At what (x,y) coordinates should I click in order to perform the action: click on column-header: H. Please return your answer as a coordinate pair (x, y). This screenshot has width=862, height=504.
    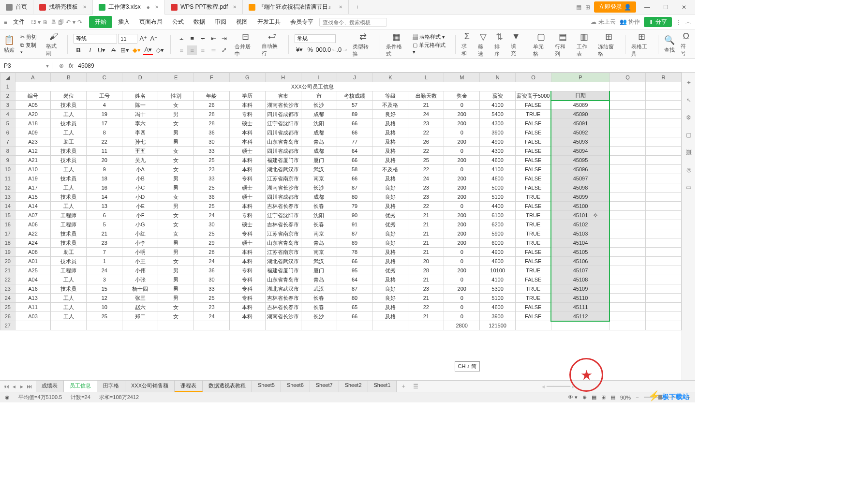
    Looking at the image, I should click on (283, 77).